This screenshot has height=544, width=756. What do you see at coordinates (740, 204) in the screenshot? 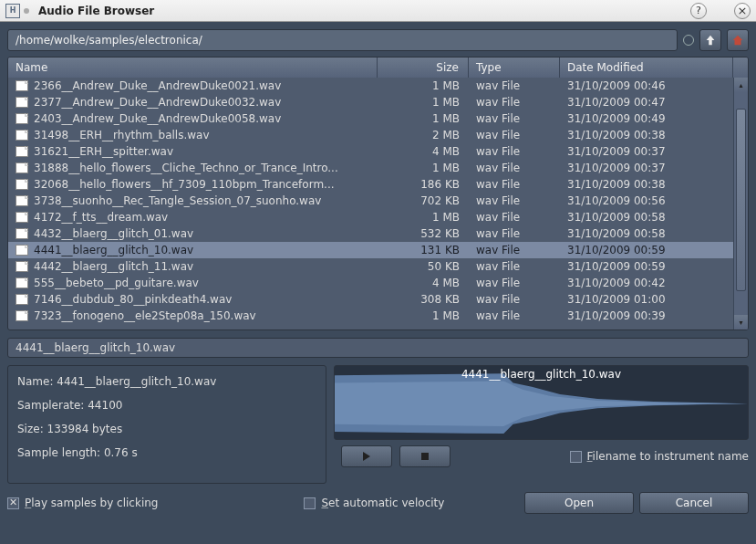
I see `vertical-scrollbar: ▴ ▾` at bounding box center [740, 204].